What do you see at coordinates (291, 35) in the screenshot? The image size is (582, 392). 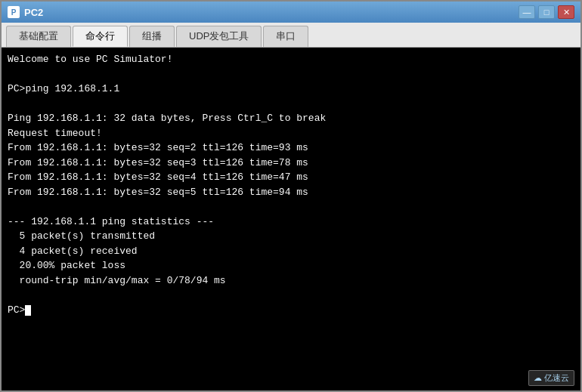 I see `tab-bar: 基础配置 命令行 组播 UDP发包工具 串口` at bounding box center [291, 35].